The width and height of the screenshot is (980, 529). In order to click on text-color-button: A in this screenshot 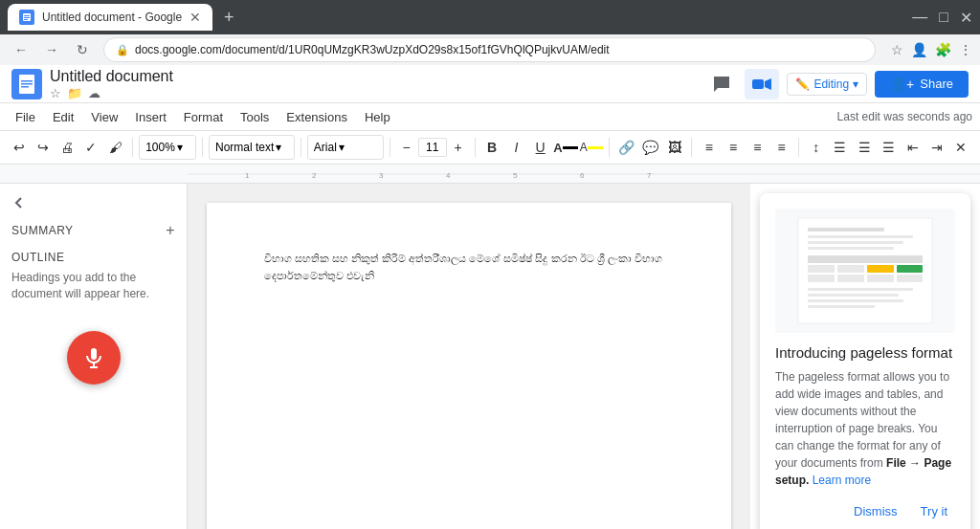, I will do `click(565, 147)`.